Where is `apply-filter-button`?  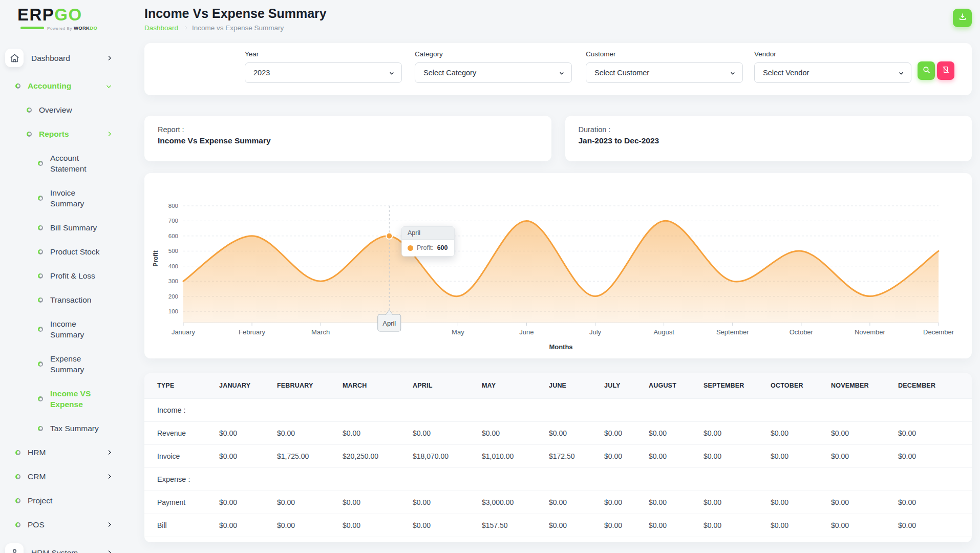 apply-filter-button is located at coordinates (926, 71).